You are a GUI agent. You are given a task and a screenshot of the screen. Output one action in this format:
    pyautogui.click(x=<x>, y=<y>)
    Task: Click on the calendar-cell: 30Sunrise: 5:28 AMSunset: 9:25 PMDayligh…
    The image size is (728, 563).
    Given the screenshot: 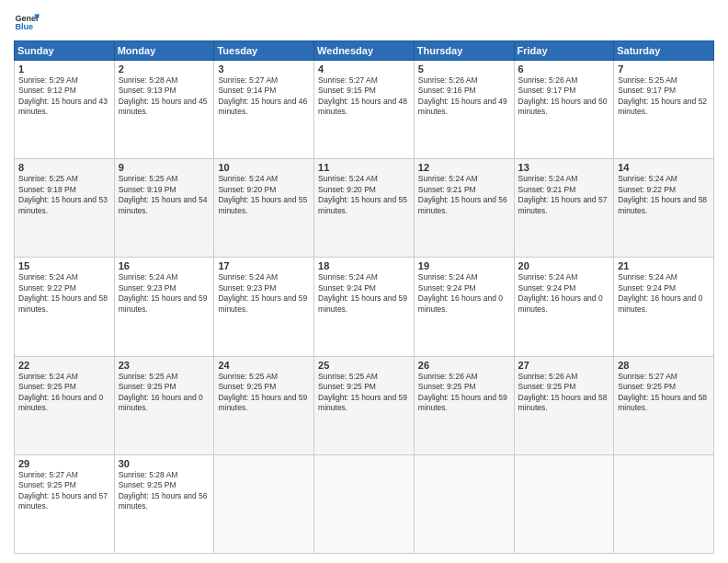 What is the action you would take?
    pyautogui.click(x=164, y=504)
    